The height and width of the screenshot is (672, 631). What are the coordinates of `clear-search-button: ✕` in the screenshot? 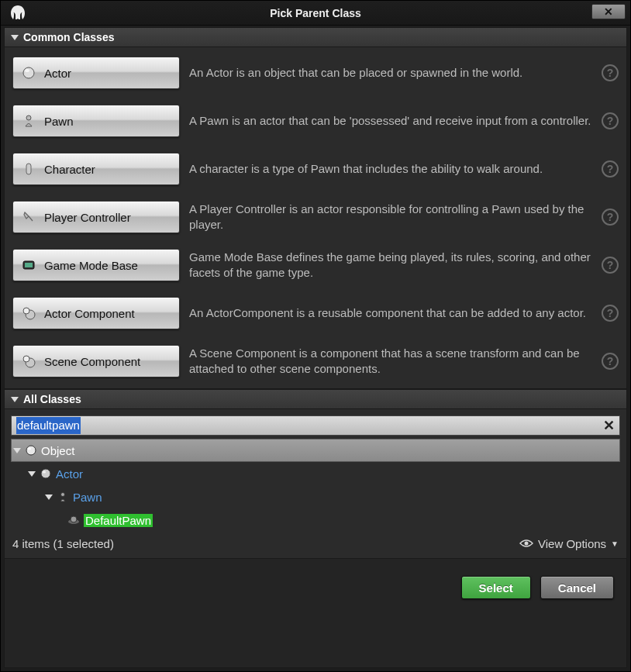 It's located at (609, 426).